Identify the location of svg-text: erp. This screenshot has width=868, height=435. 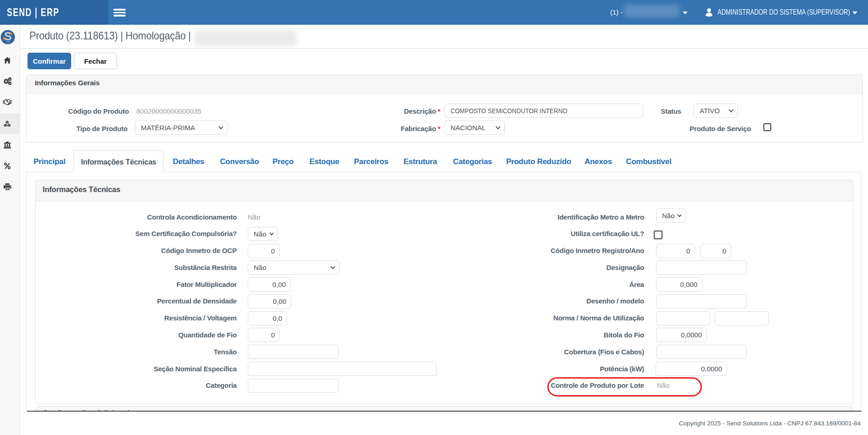
(8, 42).